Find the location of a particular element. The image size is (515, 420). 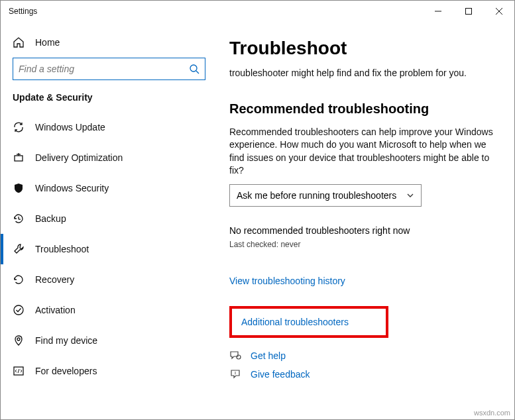

select-value: Ask me before running troubleshooters is located at coordinates (321, 195).